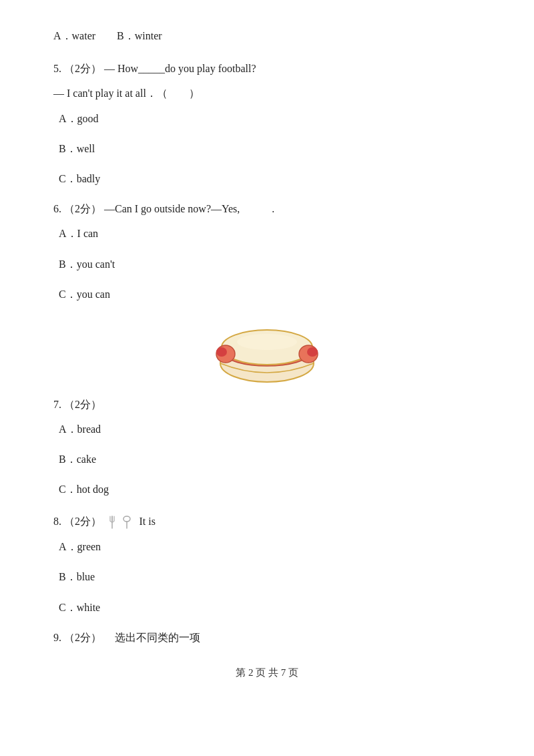 The height and width of the screenshot is (756, 534). Describe the element at coordinates (267, 459) in the screenshot. I see `q7-option-b: B．cake` at that location.